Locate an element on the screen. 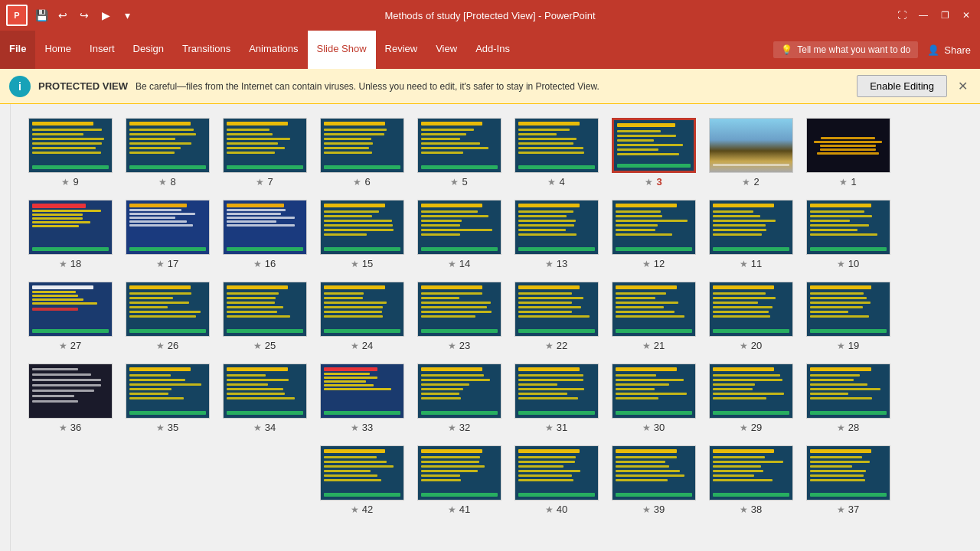 The width and height of the screenshot is (980, 551). slide-star-18: ★ is located at coordinates (63, 264).